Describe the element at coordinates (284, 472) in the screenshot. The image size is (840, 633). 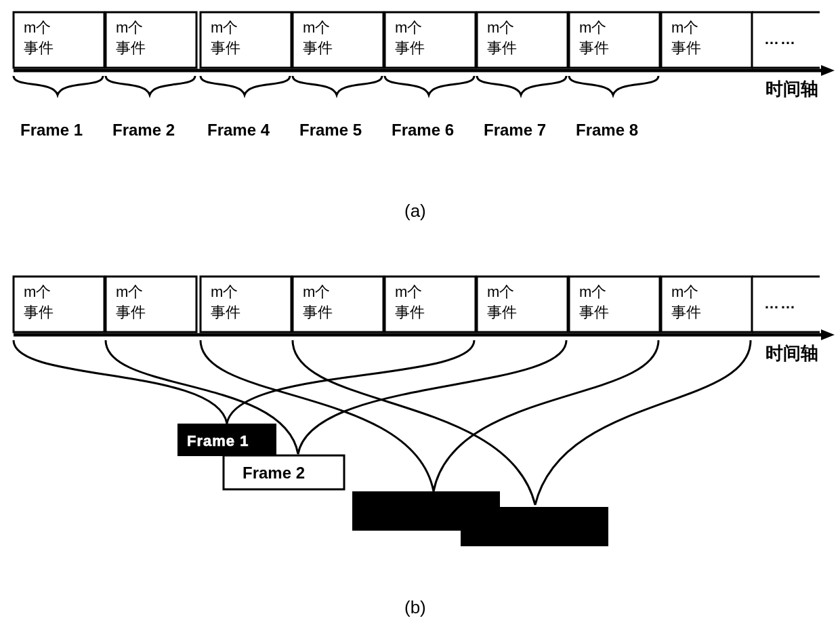
I see `frame2-box: Frame 2` at that location.